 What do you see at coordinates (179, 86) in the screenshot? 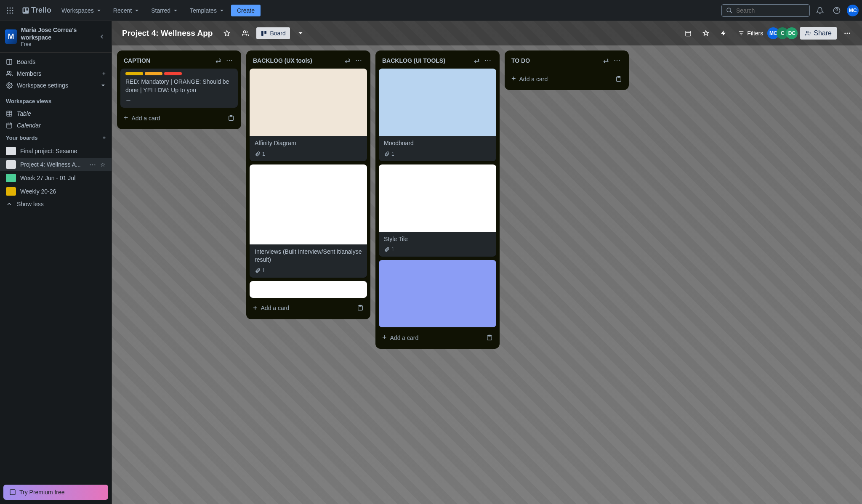
I see `card-title: RED: Mandatory | ORANGE: Should be done …` at bounding box center [179, 86].